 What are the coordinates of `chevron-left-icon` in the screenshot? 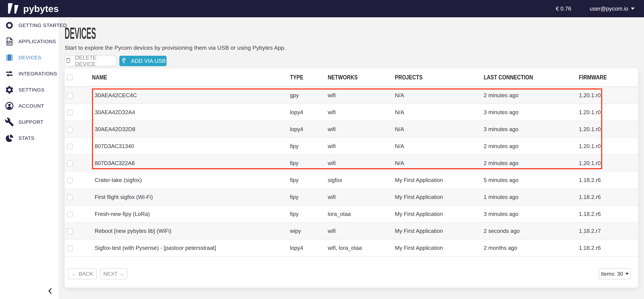 It's located at (50, 291).